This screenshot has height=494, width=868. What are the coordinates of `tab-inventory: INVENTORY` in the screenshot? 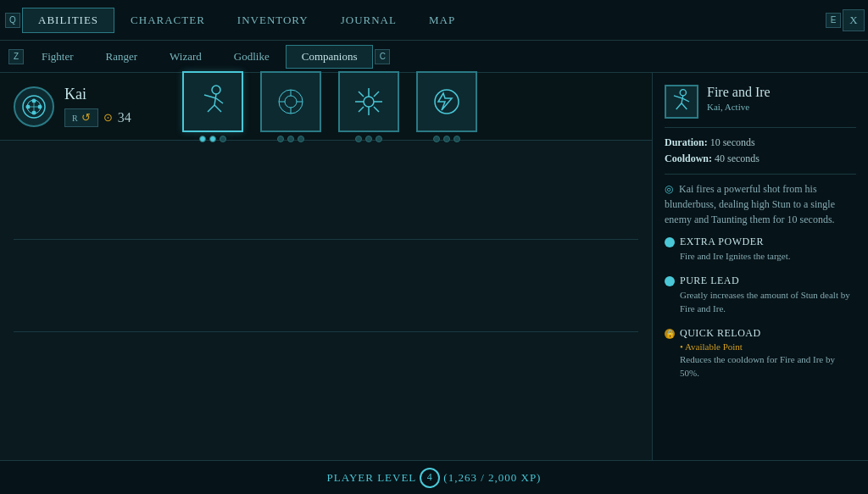 It's located at (273, 20).